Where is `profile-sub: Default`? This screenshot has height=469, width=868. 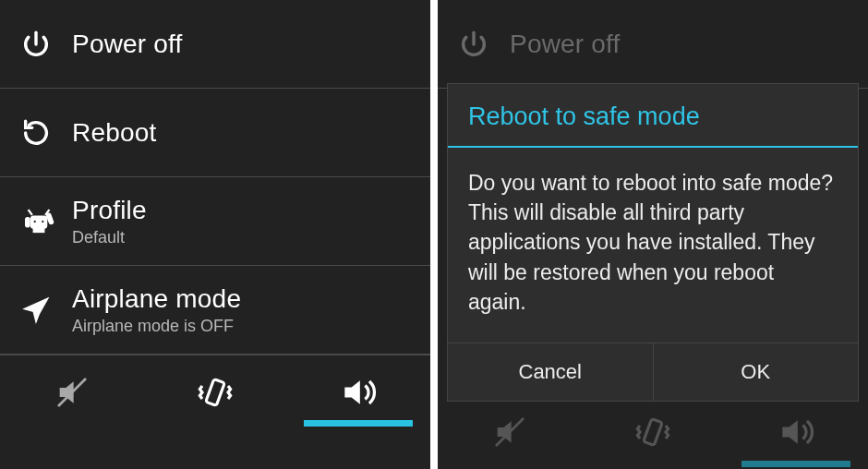 profile-sub: Default is located at coordinates (109, 238).